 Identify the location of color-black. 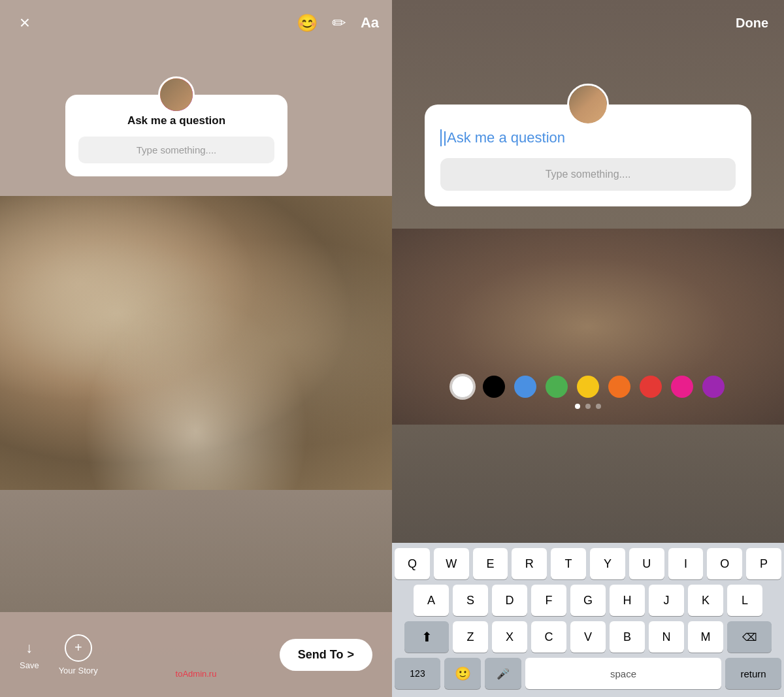
(494, 387).